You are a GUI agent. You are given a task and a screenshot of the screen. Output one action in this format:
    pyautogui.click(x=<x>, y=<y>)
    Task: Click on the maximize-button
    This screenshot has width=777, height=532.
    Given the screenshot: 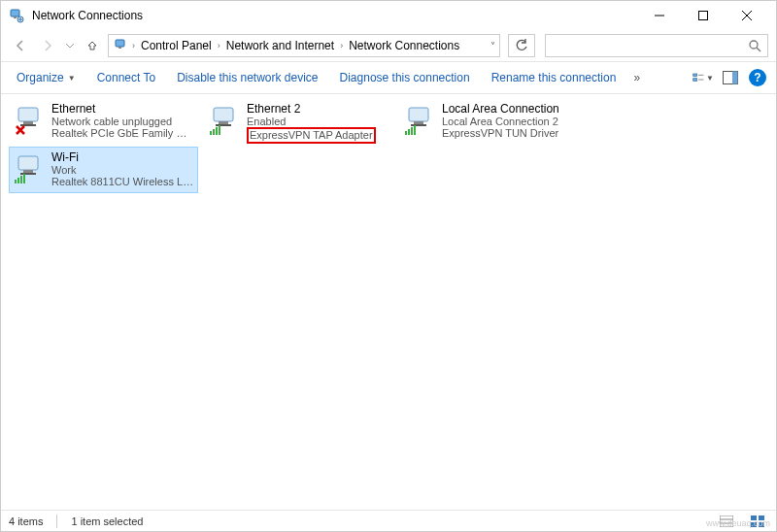 What is the action you would take?
    pyautogui.click(x=703, y=16)
    